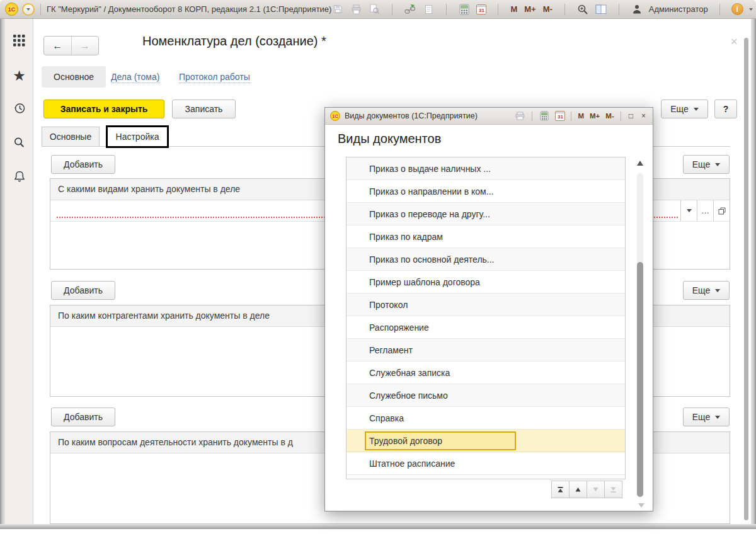 The width and height of the screenshot is (756, 536). Describe the element at coordinates (58, 45) in the screenshot. I see `back-button: ←` at that location.